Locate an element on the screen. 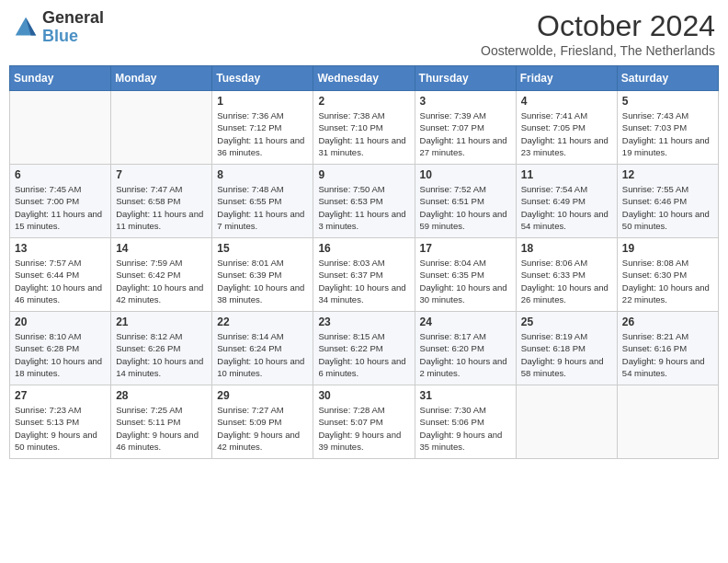 This screenshot has height=563, width=728. calendar-cell: 12Sunrise: 7:55 AM Sunset: 6:46 PM Dayli… is located at coordinates (667, 201).